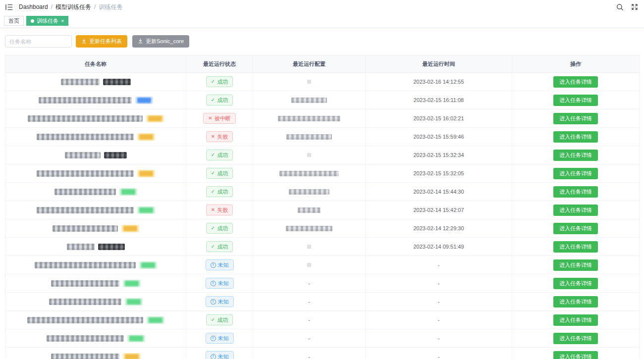 The width and height of the screenshot is (644, 359). Describe the element at coordinates (223, 265) in the screenshot. I see `status-label: 未知` at that location.